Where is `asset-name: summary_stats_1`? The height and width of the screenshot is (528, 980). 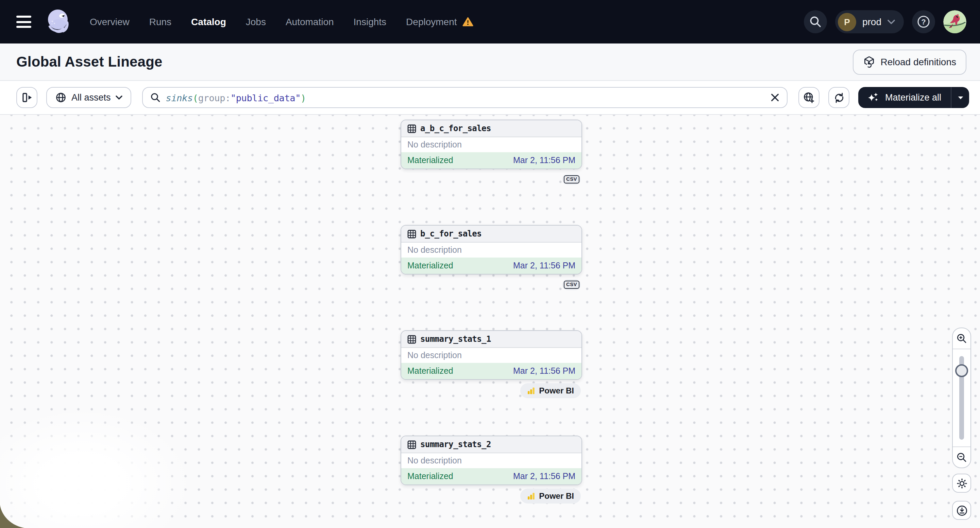
asset-name: summary_stats_1 is located at coordinates (456, 339).